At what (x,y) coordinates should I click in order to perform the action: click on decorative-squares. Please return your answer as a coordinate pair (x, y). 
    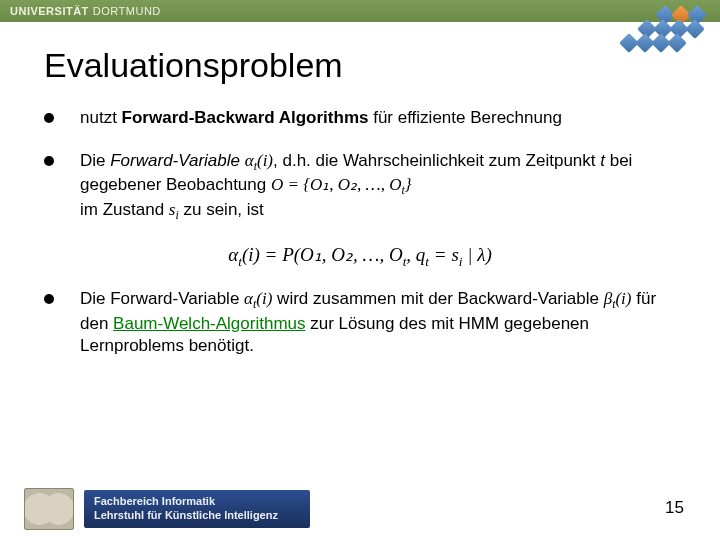
    Looking at the image, I should click on (659, 30).